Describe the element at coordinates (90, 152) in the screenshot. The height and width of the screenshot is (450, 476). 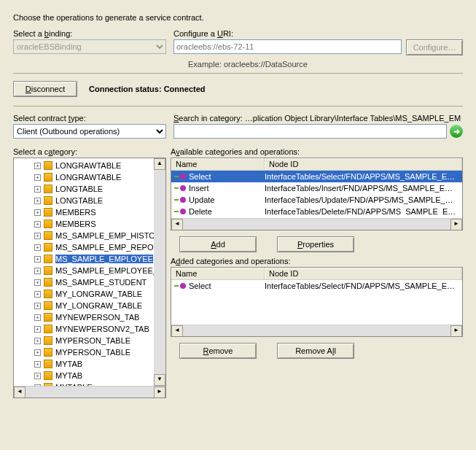
I see `category-label: Select a category:` at that location.